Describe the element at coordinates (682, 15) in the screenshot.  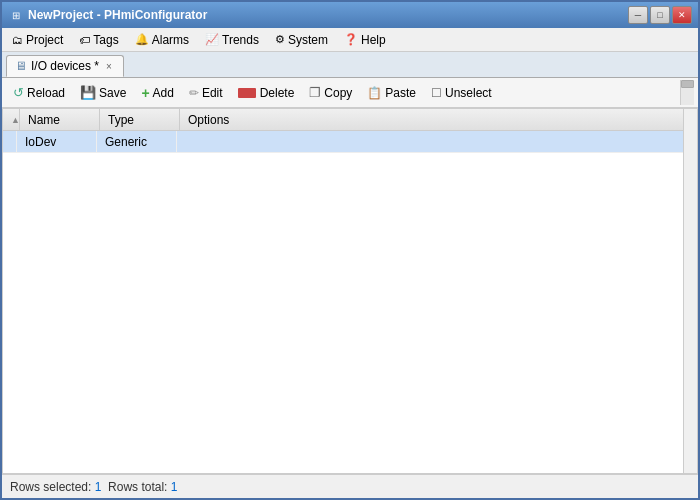
I see `close-button: ✕` at that location.